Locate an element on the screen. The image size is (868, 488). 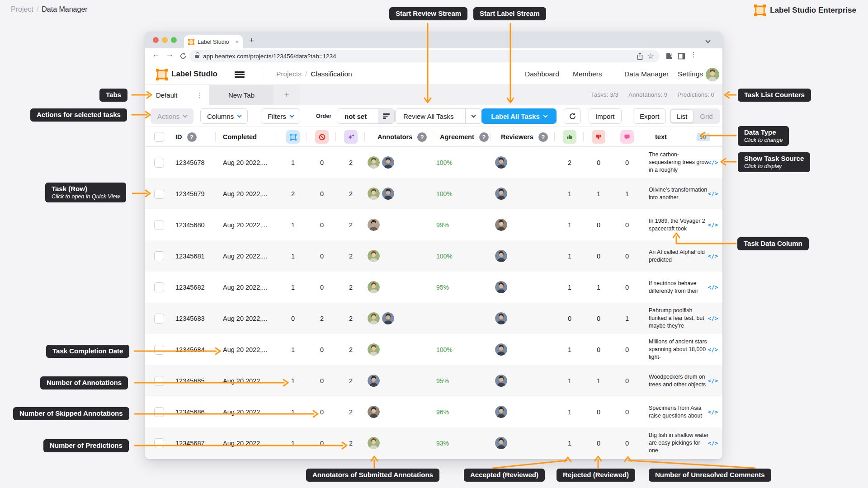
browser-menu-kebab-icon: ⋮ is located at coordinates (693, 55).